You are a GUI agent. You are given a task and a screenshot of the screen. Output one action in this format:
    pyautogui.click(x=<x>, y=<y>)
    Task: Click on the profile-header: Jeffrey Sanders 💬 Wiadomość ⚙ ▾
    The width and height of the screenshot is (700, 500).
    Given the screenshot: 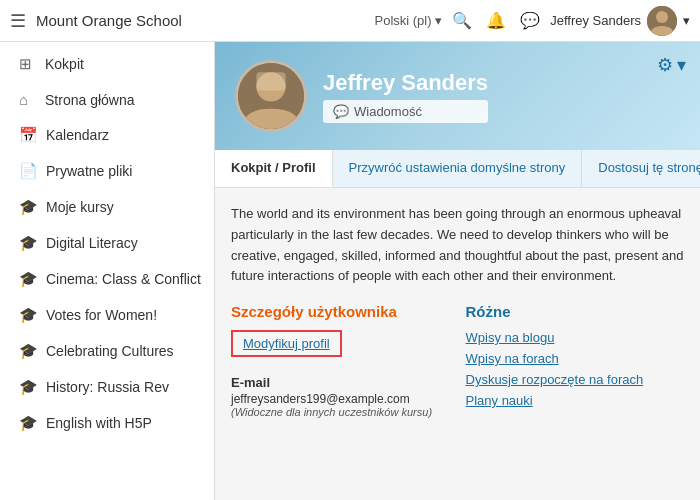 What is the action you would take?
    pyautogui.click(x=458, y=96)
    